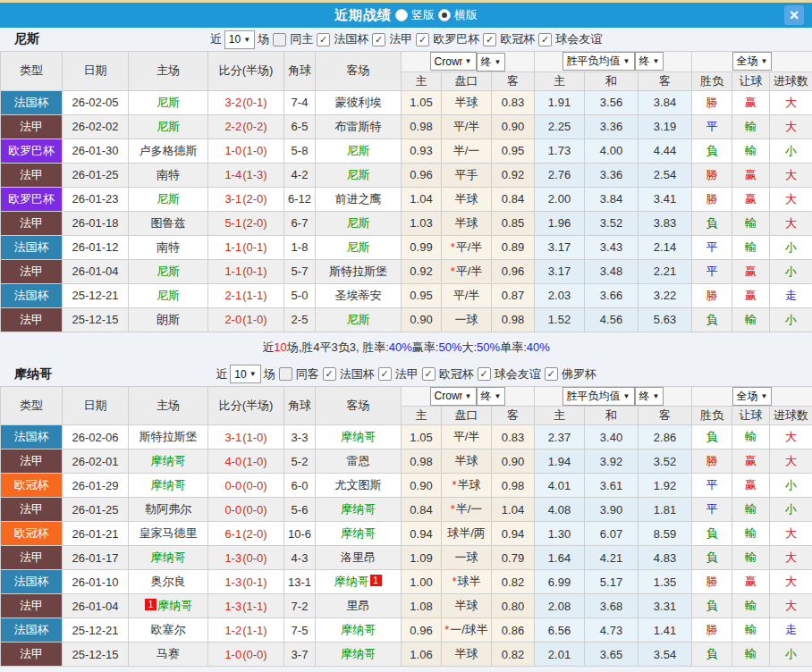  What do you see at coordinates (406, 631) in the screenshot?
I see `match-row: 法国杯25-12-21欧塞尔1-2(1-1)7-5摩纳哥0.96*一/球半0.8…` at bounding box center [406, 631].